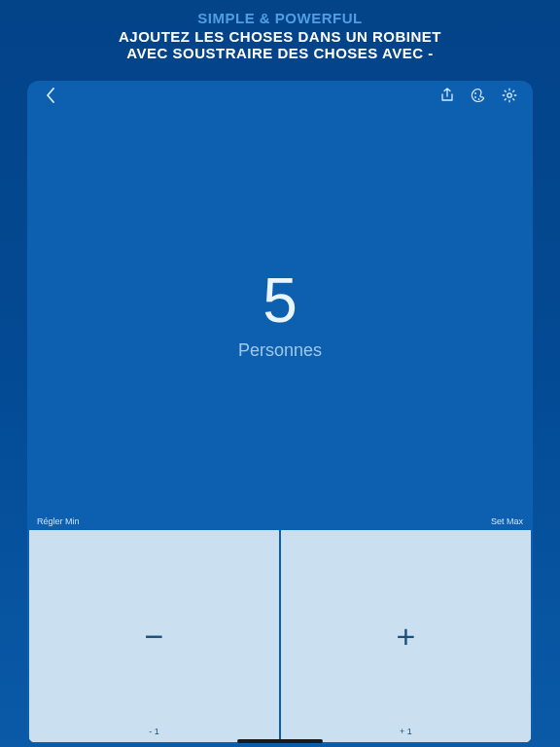 The image size is (560, 747). What do you see at coordinates (280, 33) in the screenshot?
I see `promo-block: SIMPLE & POWERFUL AJOUTEZ LES CHOSES DAN…` at bounding box center [280, 33].